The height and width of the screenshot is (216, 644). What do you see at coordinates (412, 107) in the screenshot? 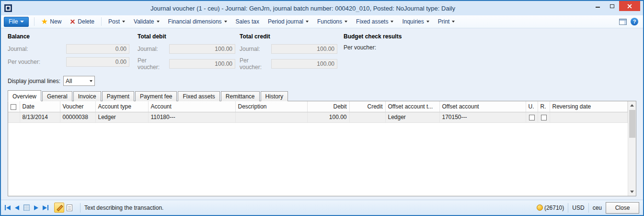
I see `column-header-offset-account-type: Offset account t...` at bounding box center [412, 107].